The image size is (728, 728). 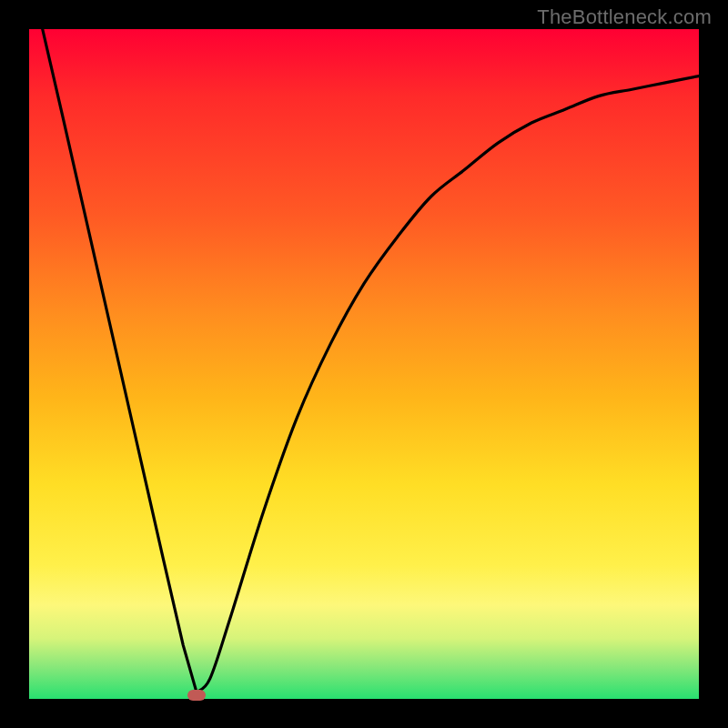 What do you see at coordinates (624, 17) in the screenshot?
I see `watermark-text: TheBottleneck.com` at bounding box center [624, 17].